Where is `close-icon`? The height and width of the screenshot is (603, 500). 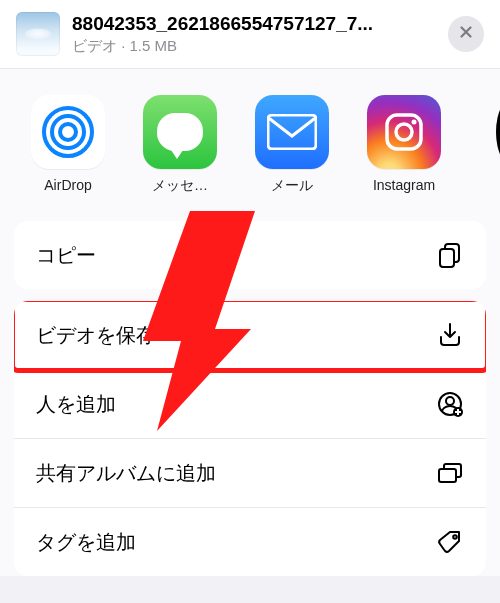
close-icon is located at coordinates (466, 34).